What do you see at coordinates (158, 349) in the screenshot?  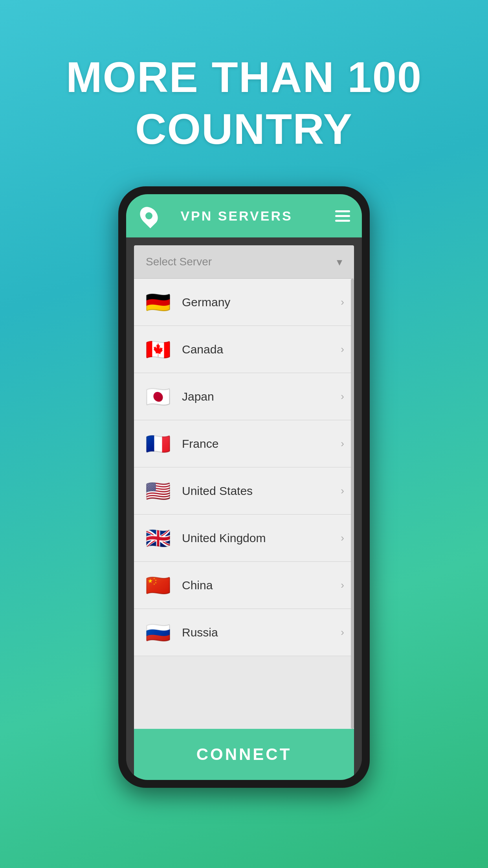 I see `flag-canada: 🇨🇦` at bounding box center [158, 349].